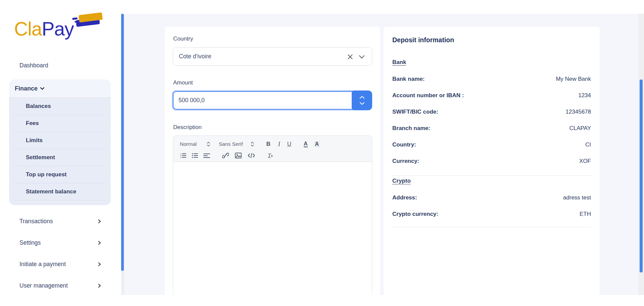  Describe the element at coordinates (88, 20) in the screenshot. I see `card-icon` at that location.